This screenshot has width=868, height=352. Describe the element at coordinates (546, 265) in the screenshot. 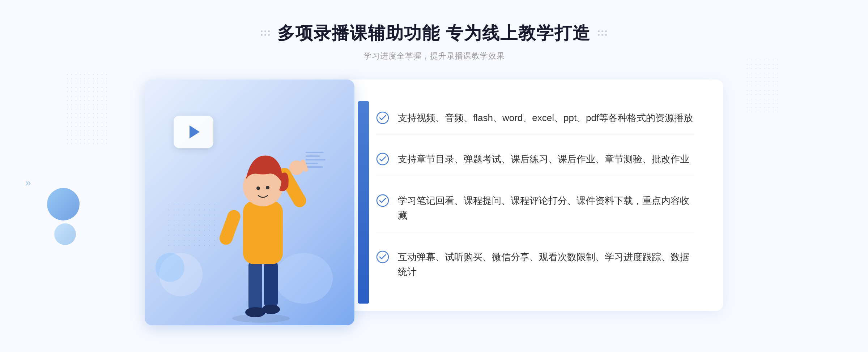

I see `feature-text-4: 互动弹幕、试听购买、微信分享、观看次数限制、学习进度跟踪、数据统计` at that location.